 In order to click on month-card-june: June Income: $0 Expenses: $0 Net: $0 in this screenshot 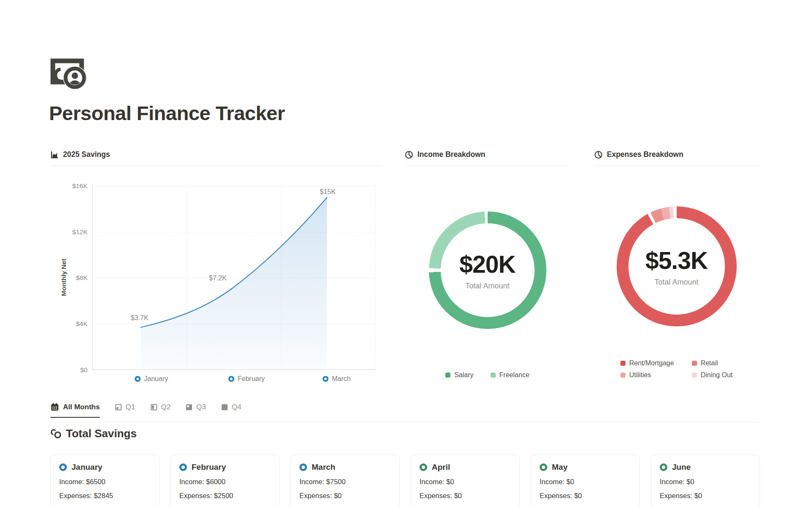, I will do `click(705, 481)`.